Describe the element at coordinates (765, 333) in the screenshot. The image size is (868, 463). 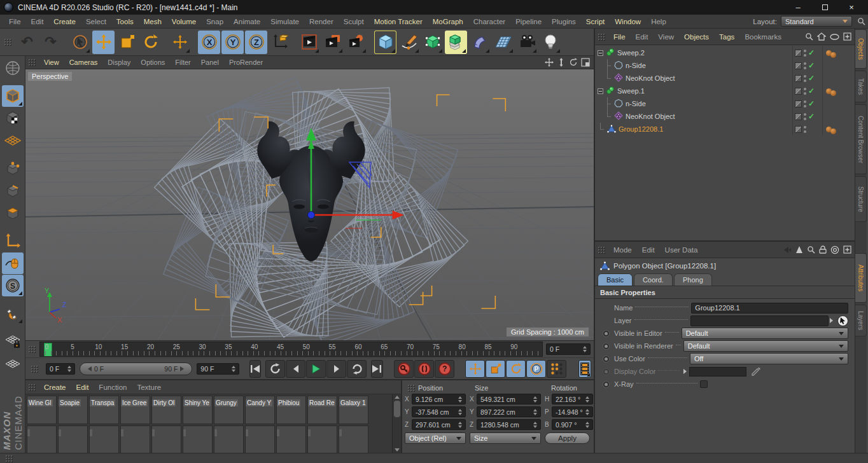
I see `visible-editor-dropdown: Default` at that location.